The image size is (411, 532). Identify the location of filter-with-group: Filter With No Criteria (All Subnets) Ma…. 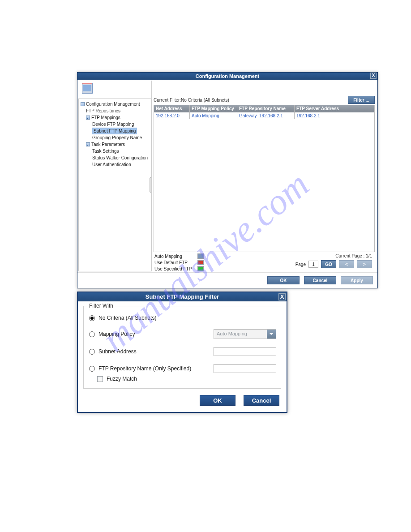
(182, 348).